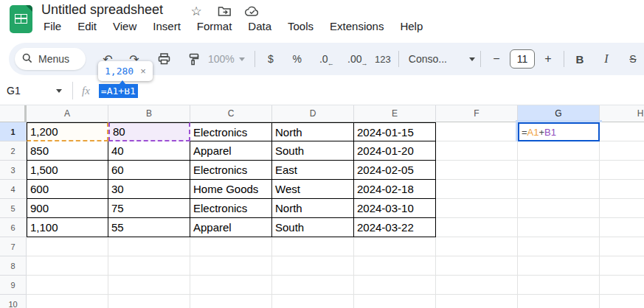  Describe the element at coordinates (559, 170) in the screenshot. I see `cell-G3` at that location.